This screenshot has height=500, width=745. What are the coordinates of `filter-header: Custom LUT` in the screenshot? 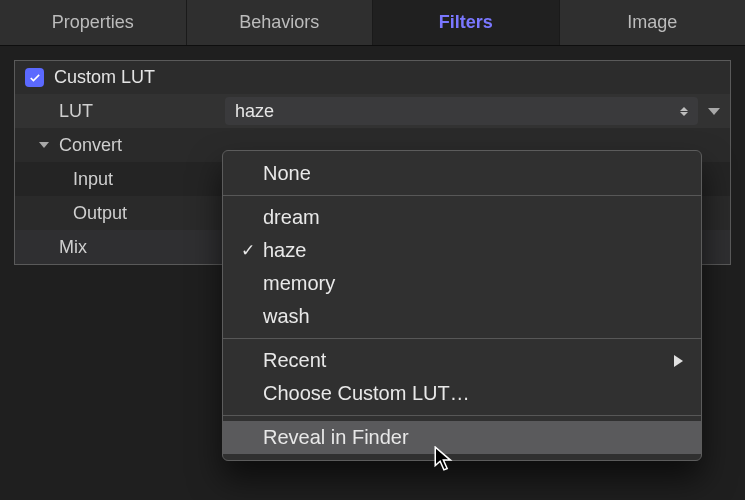 It's located at (372, 78).